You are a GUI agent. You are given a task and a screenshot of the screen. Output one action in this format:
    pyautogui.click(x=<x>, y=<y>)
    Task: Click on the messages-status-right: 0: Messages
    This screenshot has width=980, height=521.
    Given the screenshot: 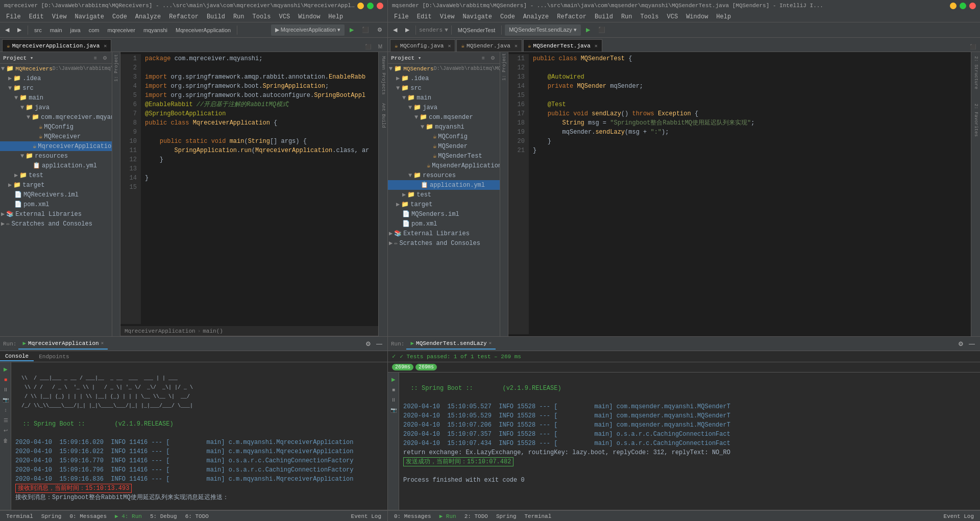 What is the action you would take?
    pyautogui.click(x=412, y=516)
    